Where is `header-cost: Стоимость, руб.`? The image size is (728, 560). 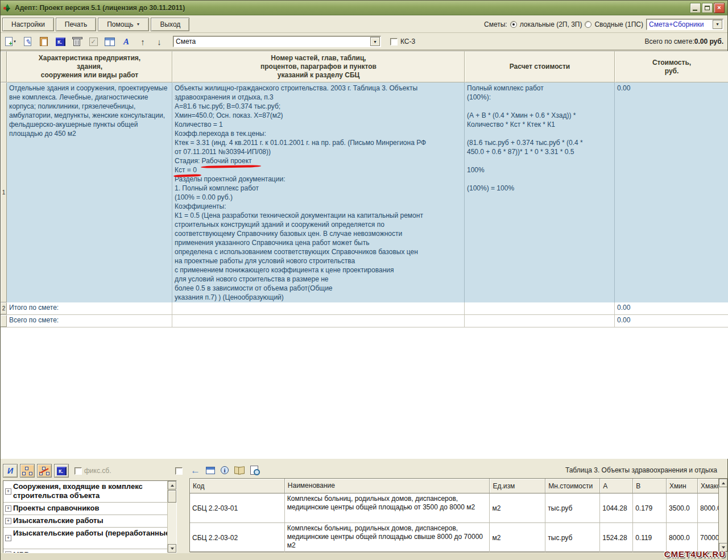
header-cost: Стоимость, руб. is located at coordinates (671, 67).